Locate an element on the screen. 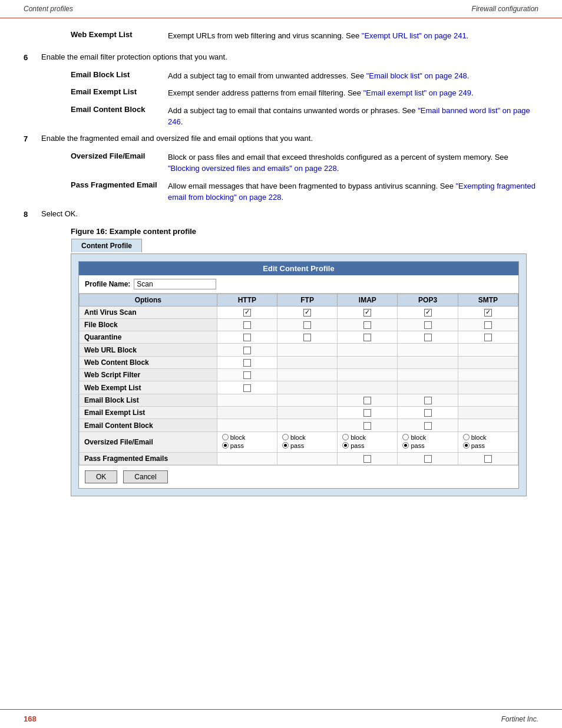 The image size is (562, 728). cell-smtp-10: blockpass is located at coordinates (488, 442).